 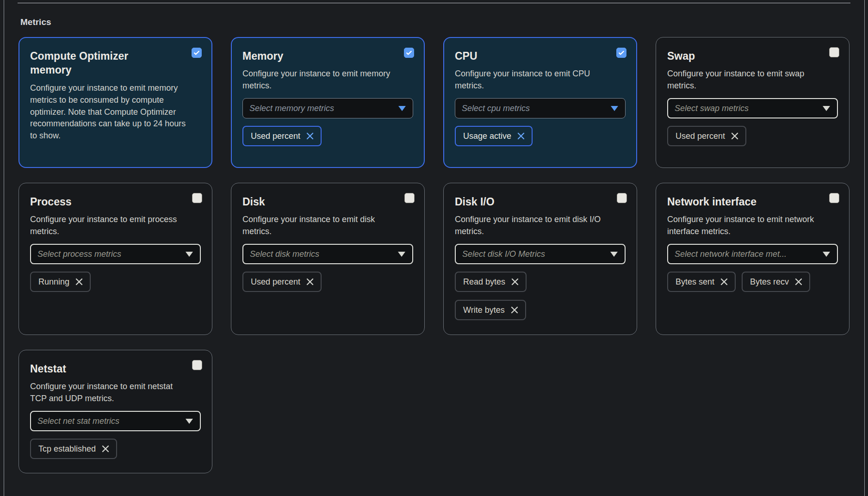 What do you see at coordinates (67, 449) in the screenshot?
I see `token-label: Tcp established` at bounding box center [67, 449].